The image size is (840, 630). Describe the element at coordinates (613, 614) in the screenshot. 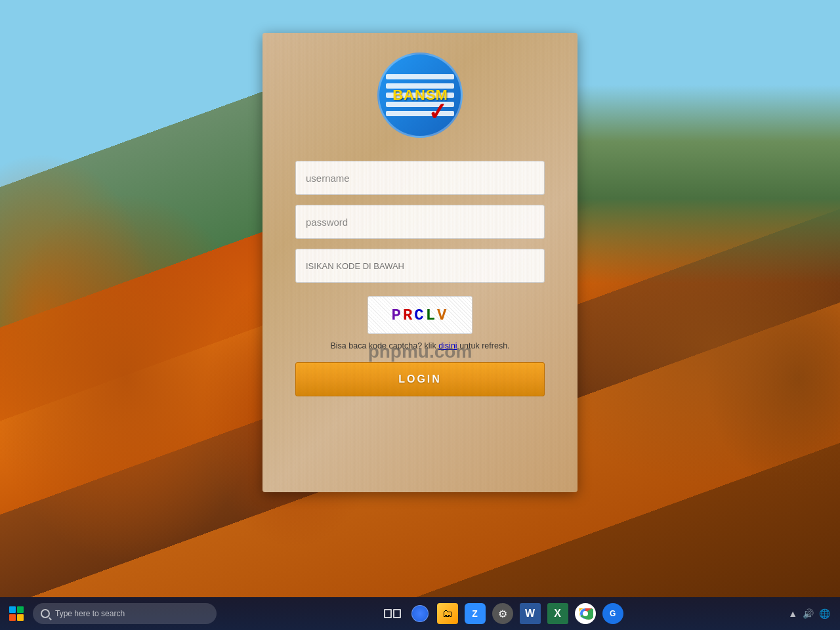

I see `taskbar-chrome2: G` at that location.